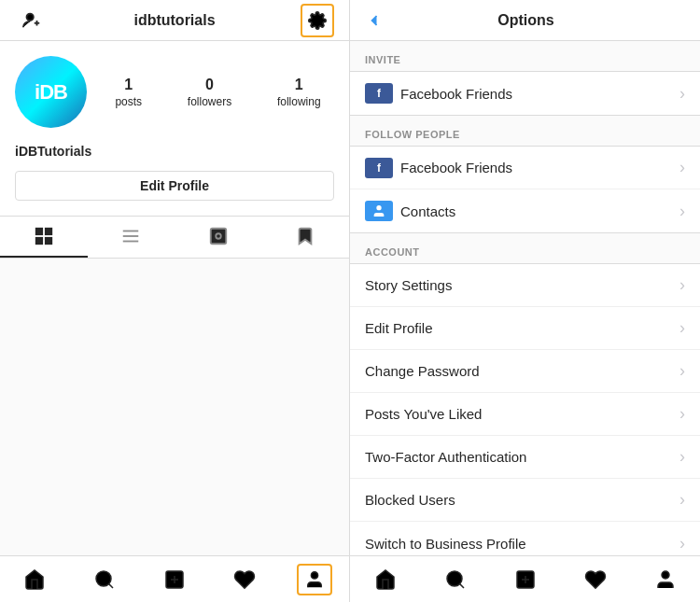 This screenshot has height=602, width=700. I want to click on right-nav-profile, so click(665, 579).